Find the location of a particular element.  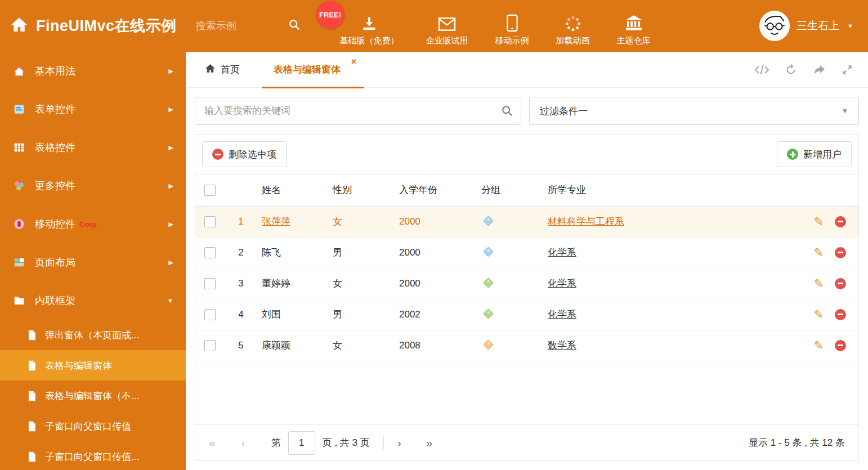

app-logo: FineUIMvc在线示例 is located at coordinates (88, 26).